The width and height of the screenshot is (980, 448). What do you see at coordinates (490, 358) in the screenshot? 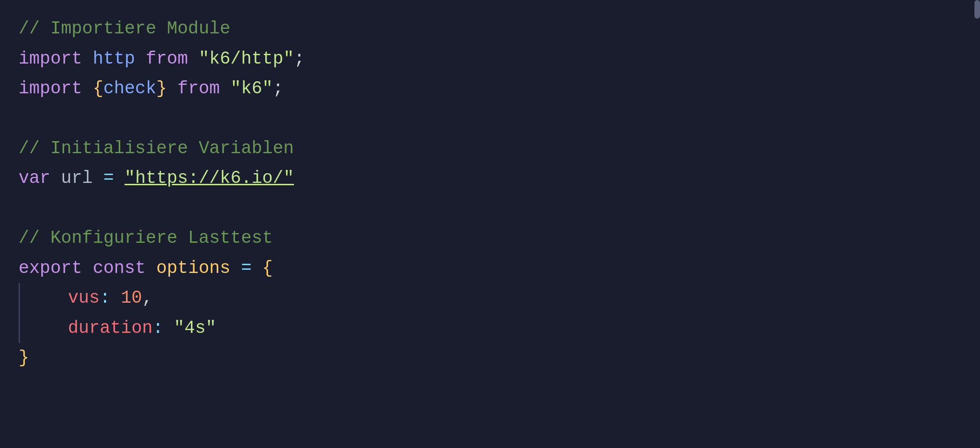
I see `code-line: }` at bounding box center [490, 358].